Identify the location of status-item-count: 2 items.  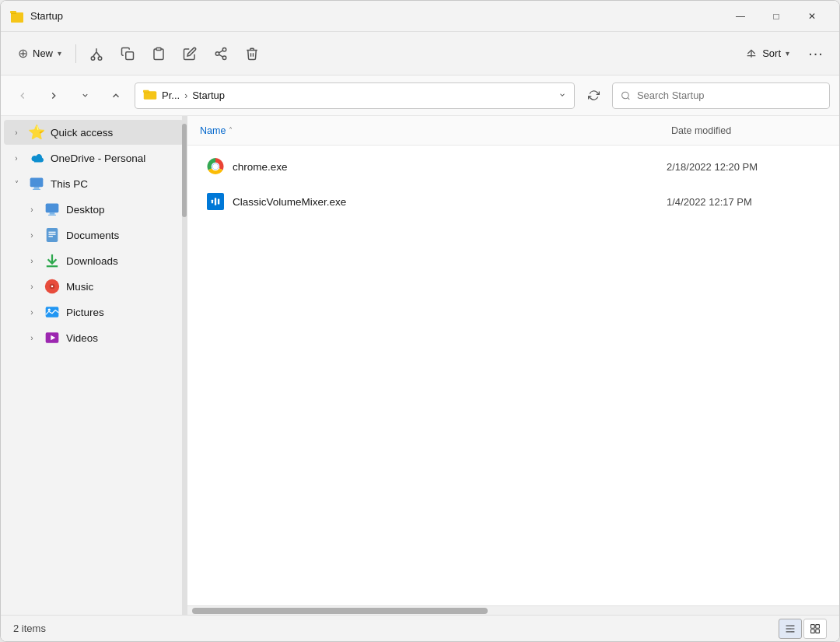
(396, 629).